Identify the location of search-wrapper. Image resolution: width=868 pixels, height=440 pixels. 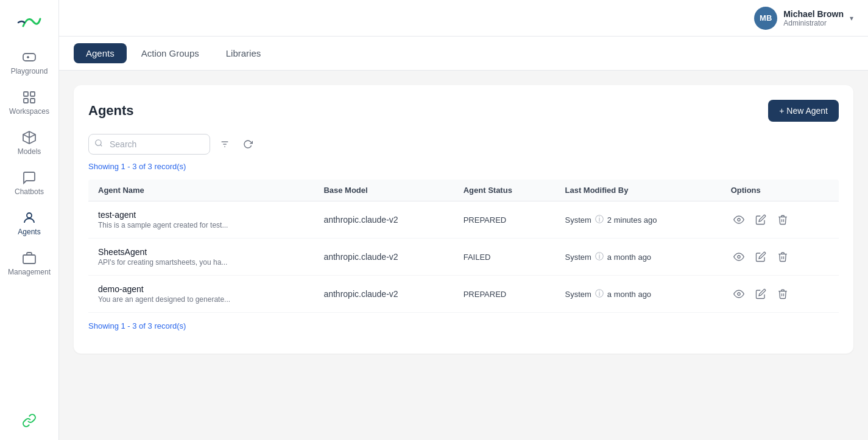
(149, 144).